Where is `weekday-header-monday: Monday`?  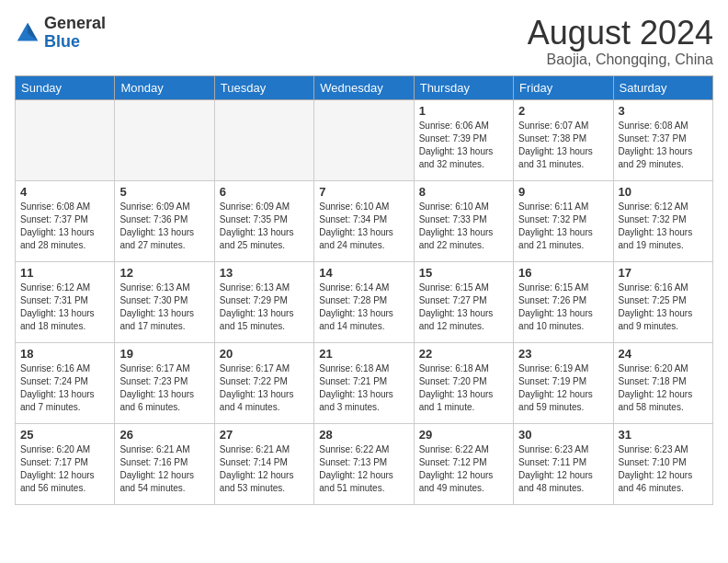 weekday-header-monday: Monday is located at coordinates (165, 87).